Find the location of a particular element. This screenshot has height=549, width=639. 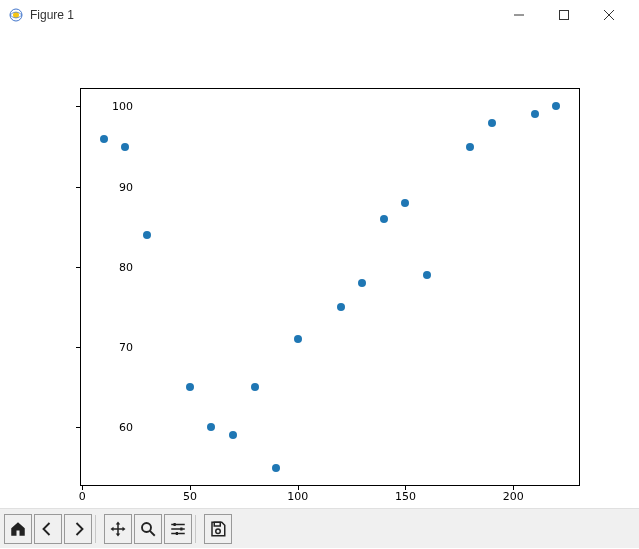

nav-toolbar is located at coordinates (320, 528).